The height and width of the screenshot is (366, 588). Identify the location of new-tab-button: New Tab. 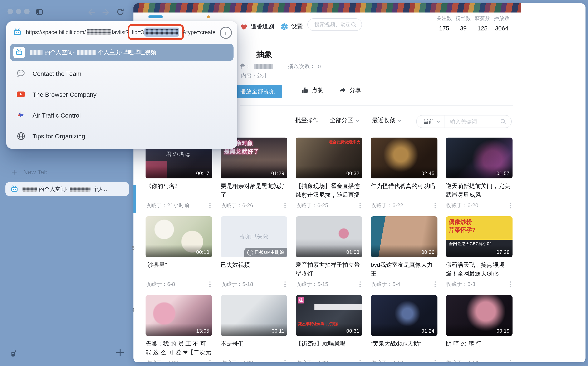
(29, 172).